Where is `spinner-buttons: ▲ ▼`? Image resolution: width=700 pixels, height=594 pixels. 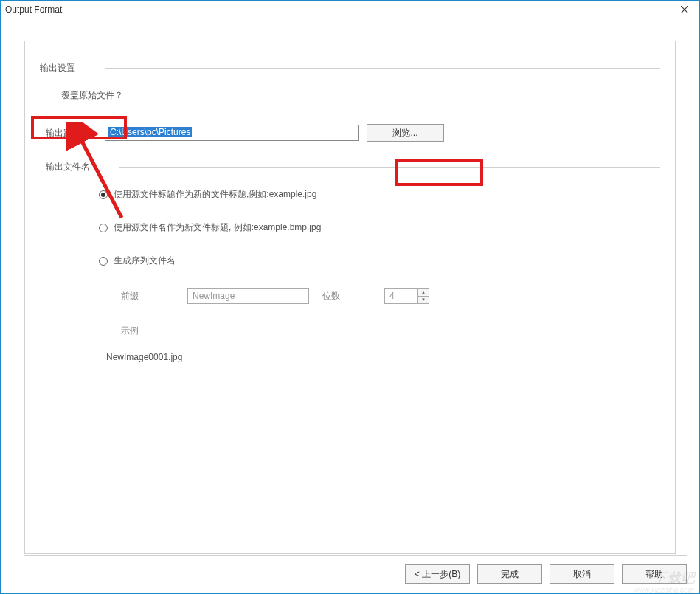
spinner-buttons: ▲ ▼ is located at coordinates (423, 296).